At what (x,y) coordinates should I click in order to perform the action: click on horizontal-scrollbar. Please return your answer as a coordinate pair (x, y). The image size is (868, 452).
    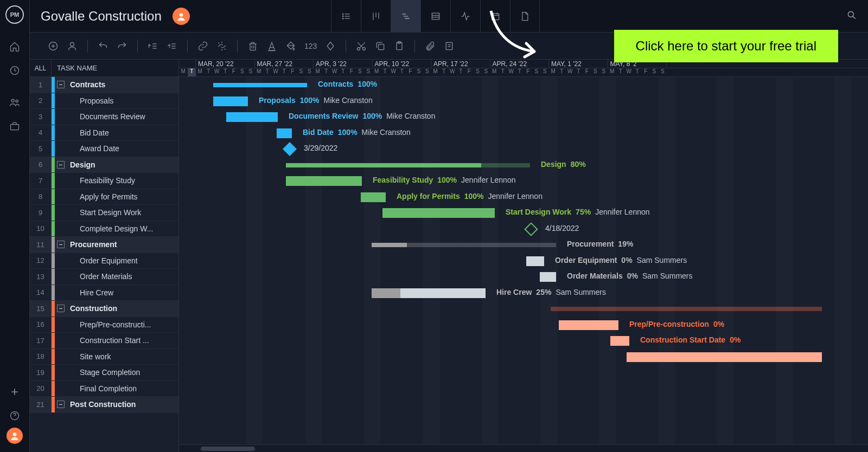
    Looking at the image, I should click on (524, 448).